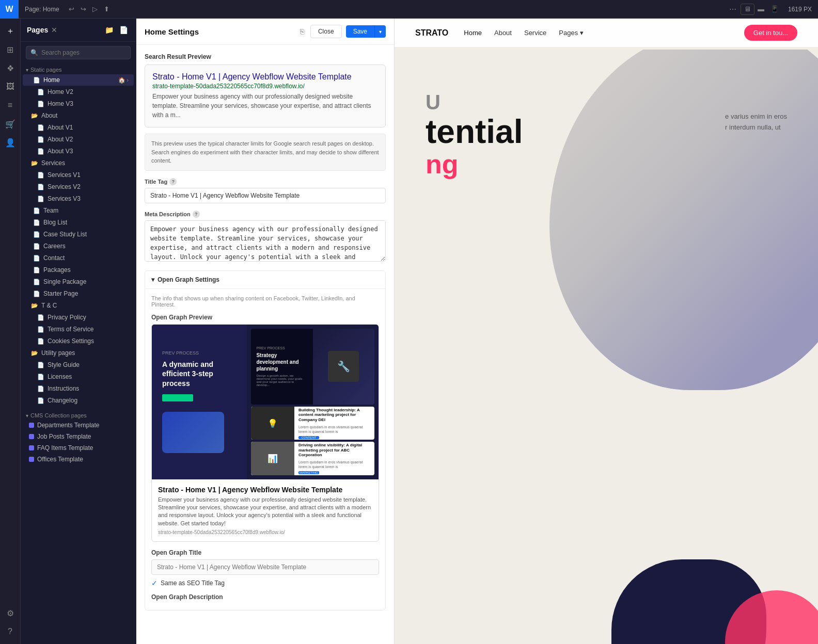  What do you see at coordinates (53, 163) in the screenshot?
I see `folder-services-label: Services` at bounding box center [53, 163].